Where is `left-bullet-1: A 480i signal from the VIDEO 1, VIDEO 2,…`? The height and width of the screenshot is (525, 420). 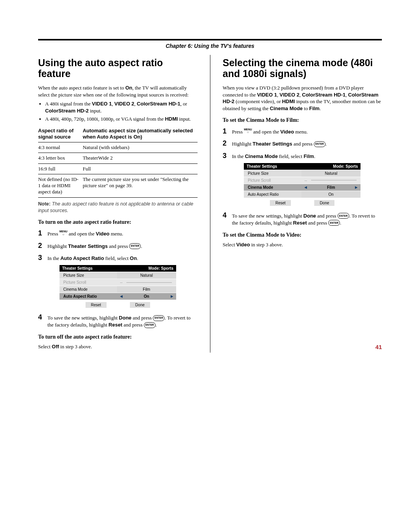 left-bullet-1: A 480i signal from the VIDEO 1, VIDEO 2,… is located at coordinates (121, 107).